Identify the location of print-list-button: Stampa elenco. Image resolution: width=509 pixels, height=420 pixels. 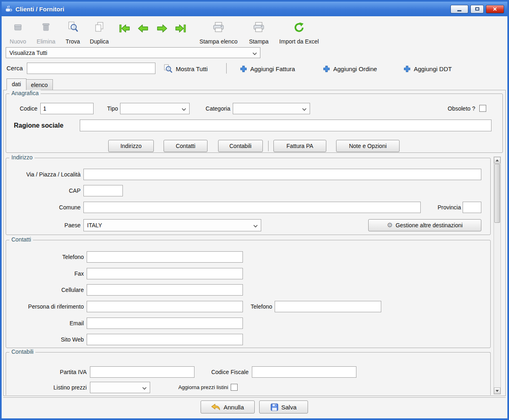
(218, 33).